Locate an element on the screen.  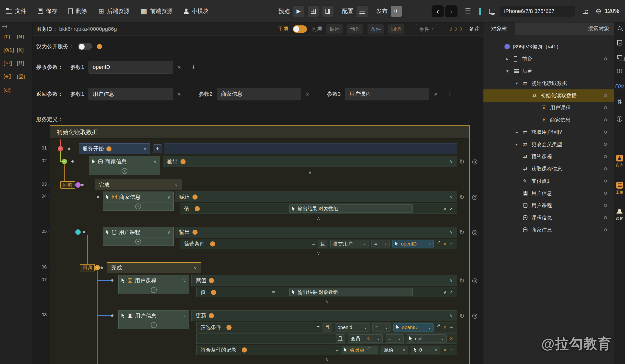
publish-button is located at coordinates (396, 11).